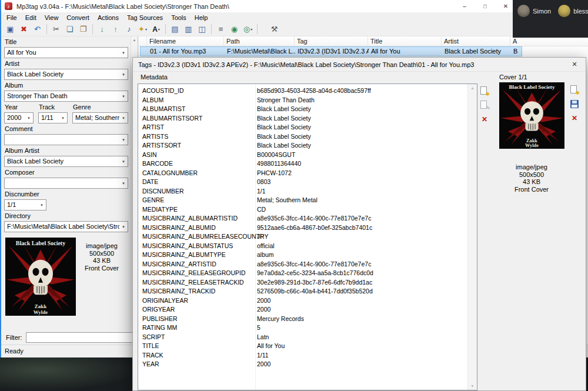 This screenshot has height=391, width=588. Describe the element at coordinates (308, 246) in the screenshot. I see `tag-field-row: MUSICBRAINZ_ALBUMSTATUSofficial` at that location.